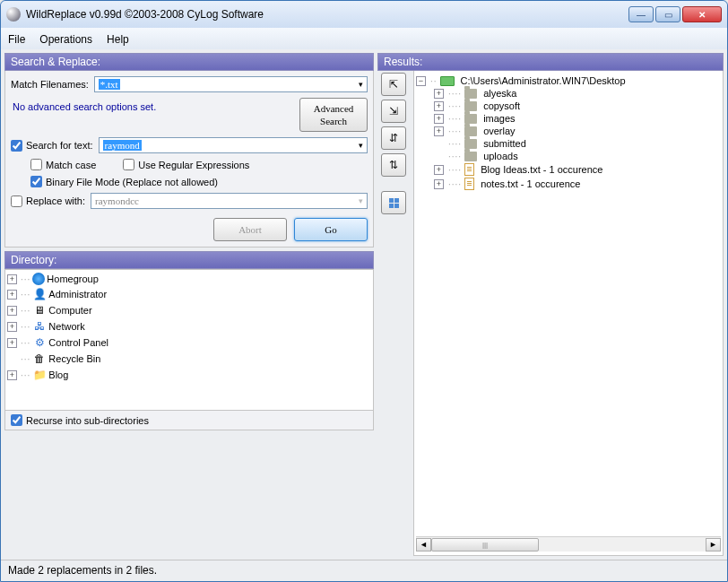 The width and height of the screenshot is (728, 582). What do you see at coordinates (331, 230) in the screenshot?
I see `go-button: Go` at bounding box center [331, 230].